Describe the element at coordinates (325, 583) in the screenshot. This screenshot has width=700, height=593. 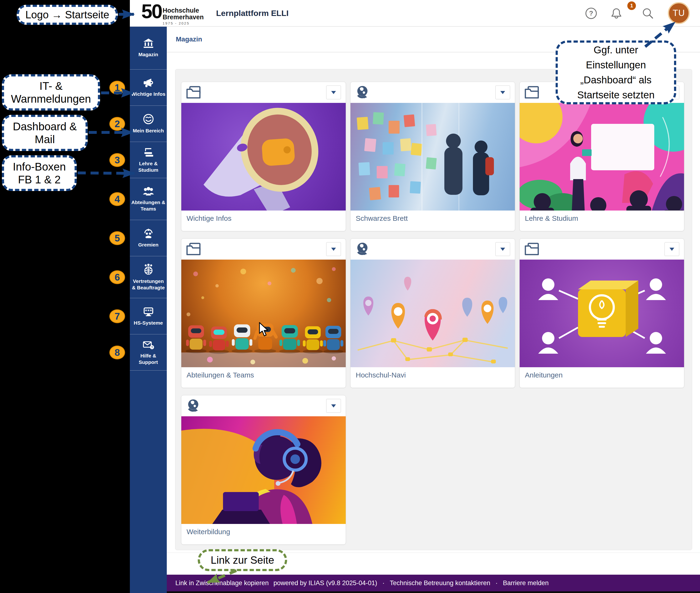
I see `powered-by-text: powered by ILIAS (v9.8 2025-04-01)` at that location.